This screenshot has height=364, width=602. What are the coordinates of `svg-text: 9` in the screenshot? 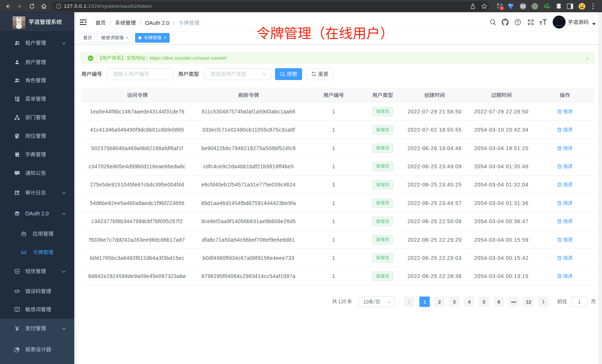 It's located at (502, 8).